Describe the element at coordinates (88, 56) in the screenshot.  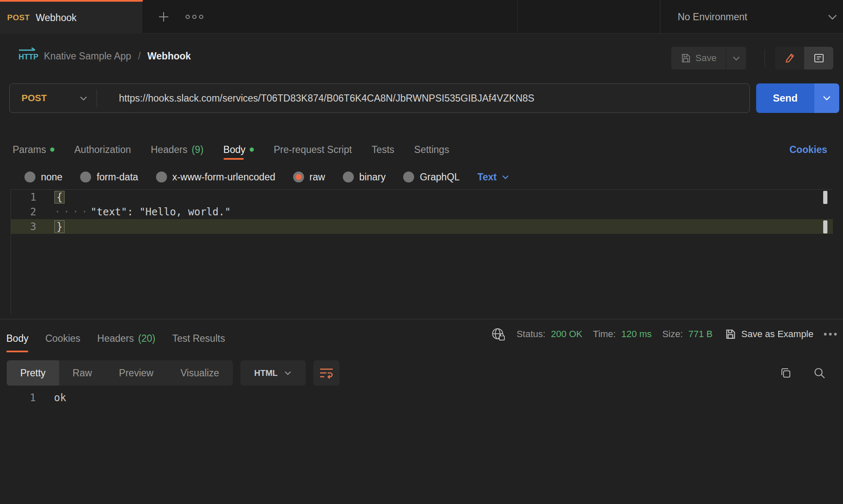
I see `breadcrumb-collection: Knative Sample App` at that location.